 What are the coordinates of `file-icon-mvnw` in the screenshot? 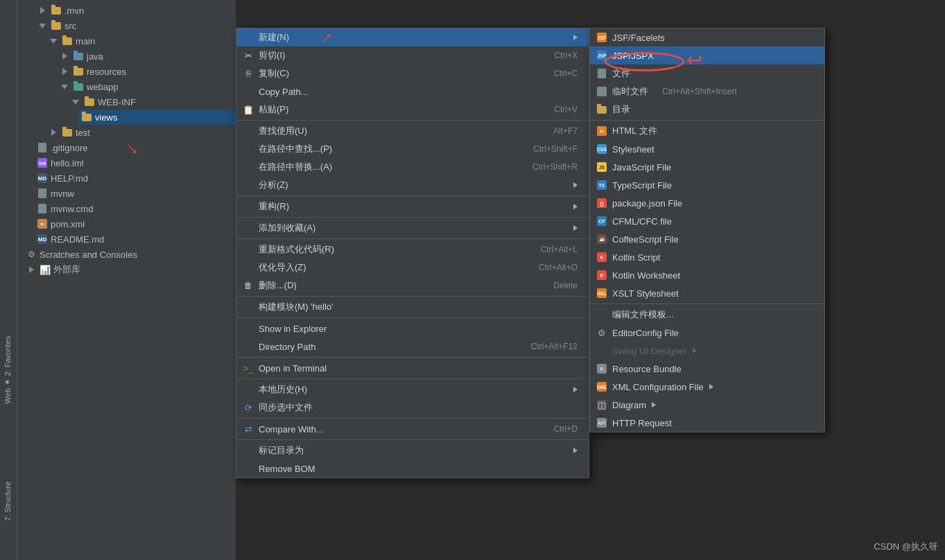 It's located at (42, 193).